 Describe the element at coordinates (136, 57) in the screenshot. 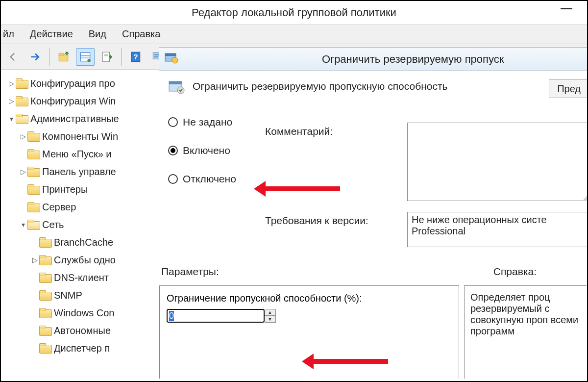

I see `help-button: ?` at that location.